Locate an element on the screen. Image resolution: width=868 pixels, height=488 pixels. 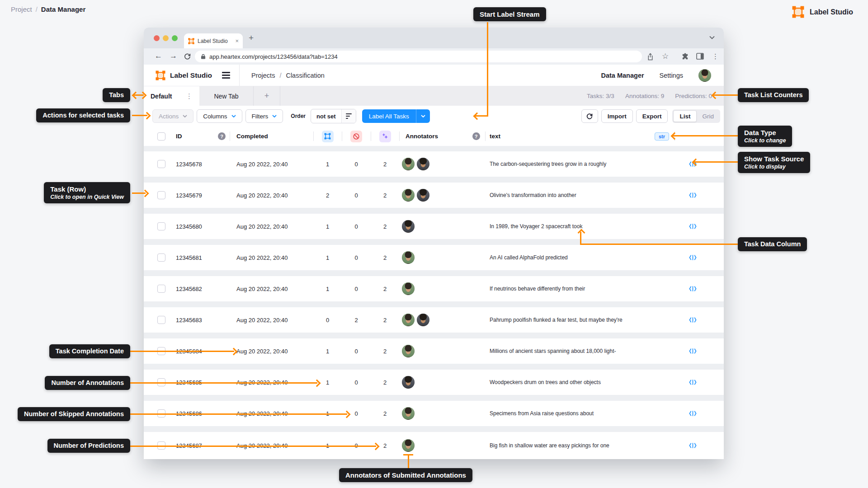
nav-settings: Settings is located at coordinates (671, 75).